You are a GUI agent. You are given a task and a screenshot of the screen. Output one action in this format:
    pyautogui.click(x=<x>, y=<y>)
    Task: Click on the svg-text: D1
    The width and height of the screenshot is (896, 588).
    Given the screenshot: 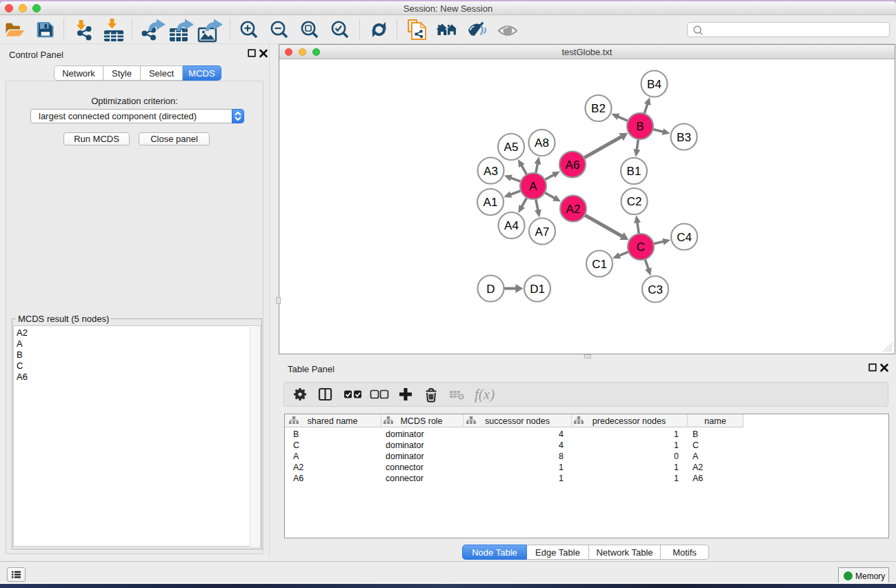 What is the action you would take?
    pyautogui.click(x=537, y=290)
    